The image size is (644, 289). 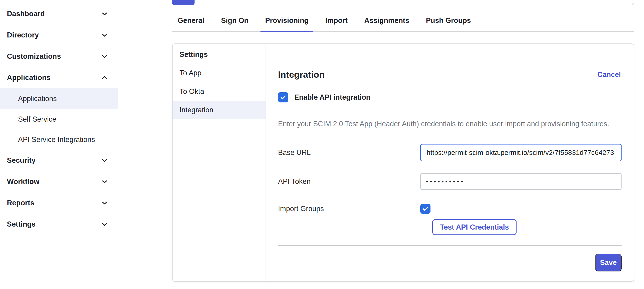 What do you see at coordinates (34, 56) in the screenshot?
I see `sidebar-item-label: Customizations` at bounding box center [34, 56].